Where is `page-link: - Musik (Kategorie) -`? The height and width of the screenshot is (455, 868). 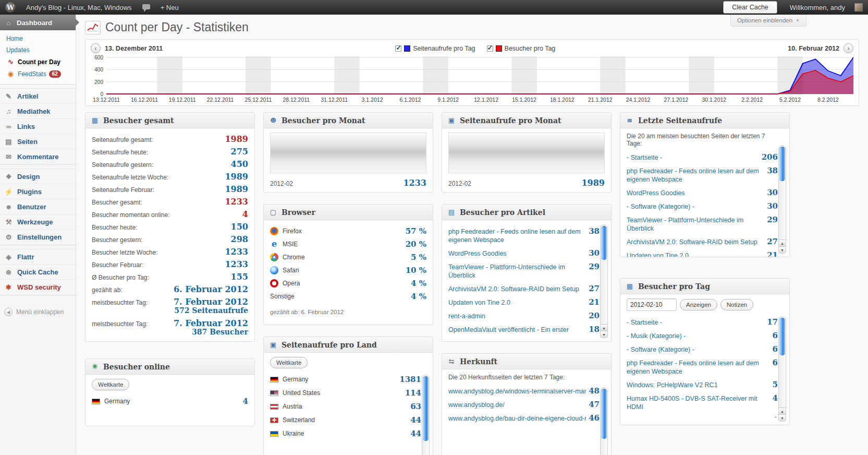
page-link: - Musik (Kategorie) - is located at coordinates (695, 336).